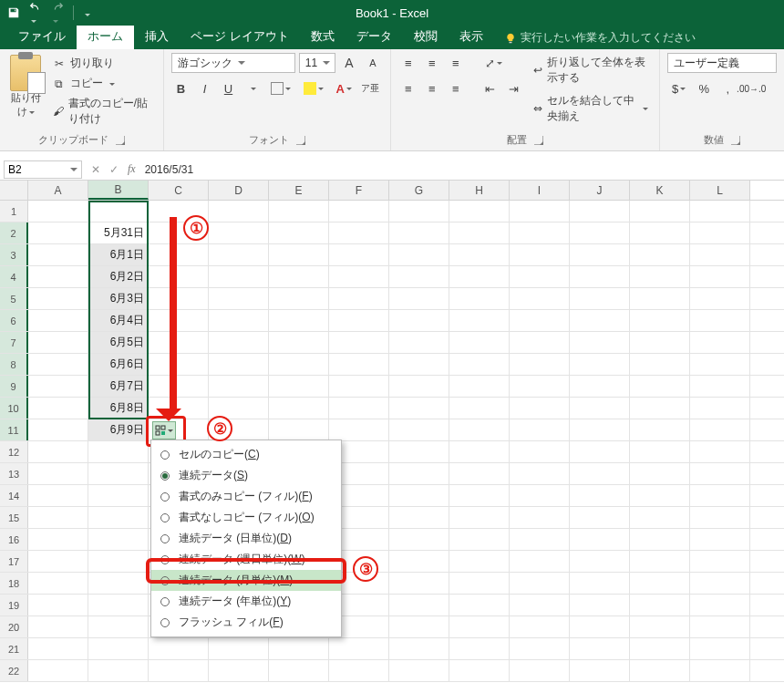 The height and width of the screenshot is (693, 784). What do you see at coordinates (57, 13) in the screenshot?
I see `redo-icon` at bounding box center [57, 13].